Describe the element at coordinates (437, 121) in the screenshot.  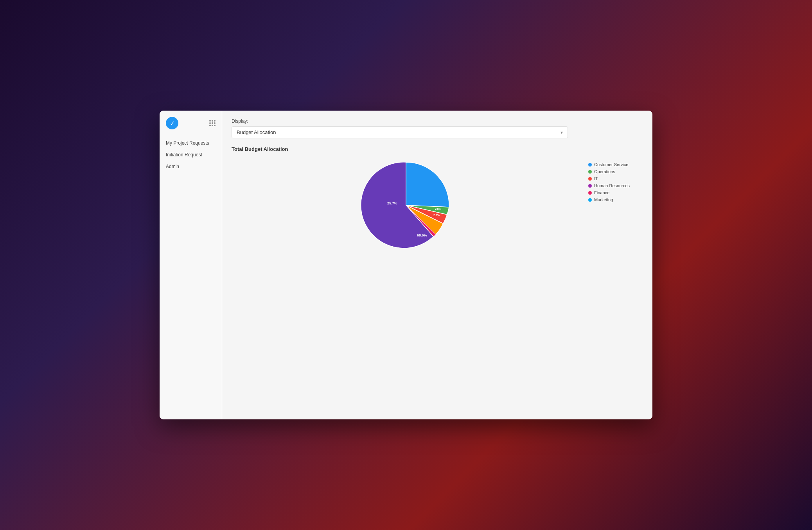
I see `display-label: Display:` at that location.